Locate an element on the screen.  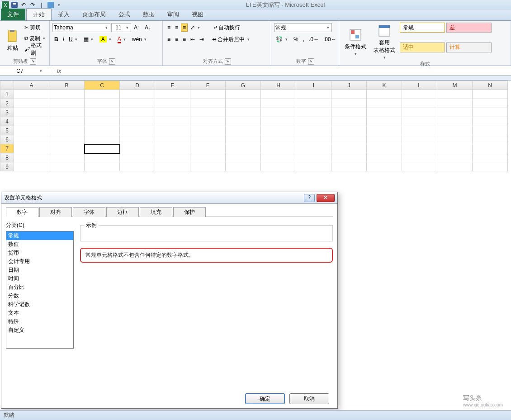
category-item: 时间 is located at coordinates (40, 278).